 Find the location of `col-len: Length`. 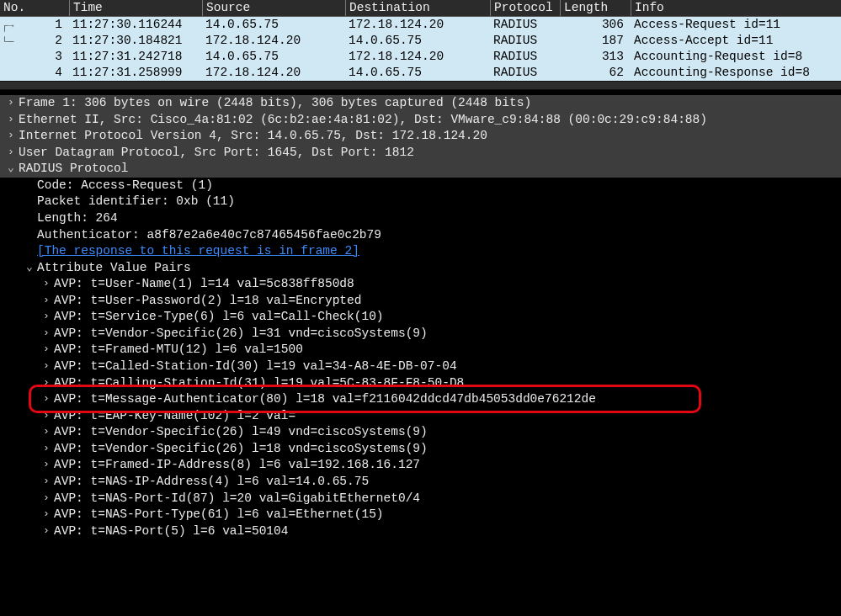

col-len: Length is located at coordinates (595, 8).